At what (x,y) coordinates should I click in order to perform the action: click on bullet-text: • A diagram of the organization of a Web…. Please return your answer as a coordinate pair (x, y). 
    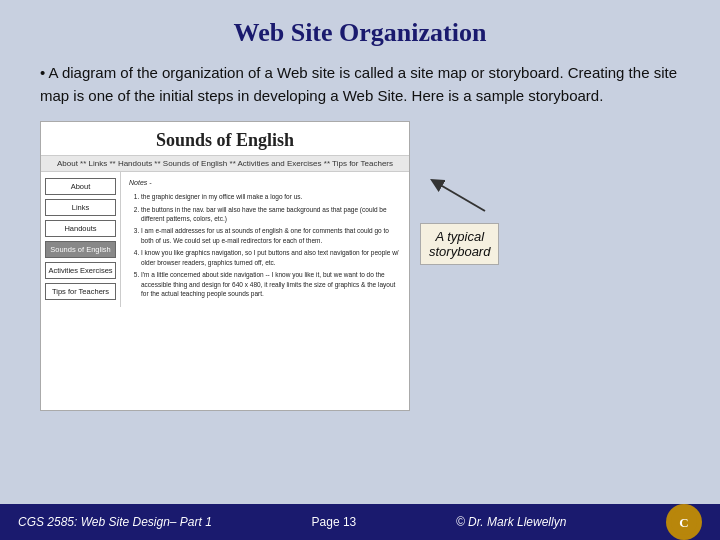
    Looking at the image, I should click on (360, 84).